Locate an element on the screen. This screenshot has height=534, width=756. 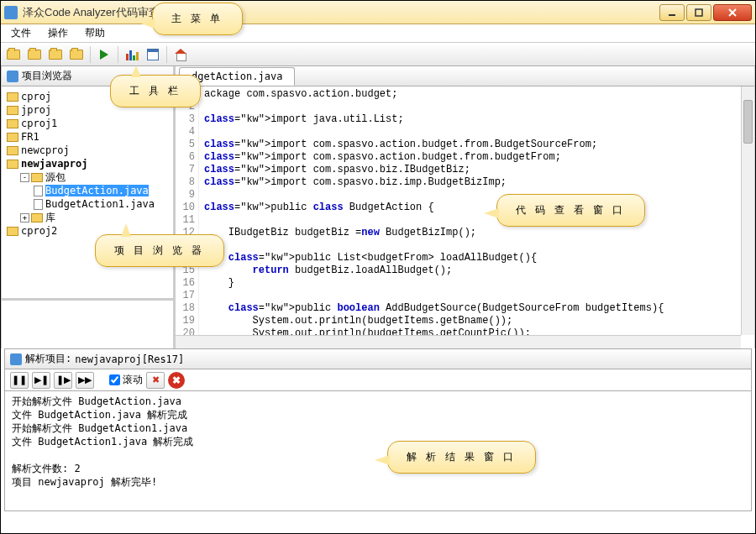
menu-action: 操作 is located at coordinates (58, 34).